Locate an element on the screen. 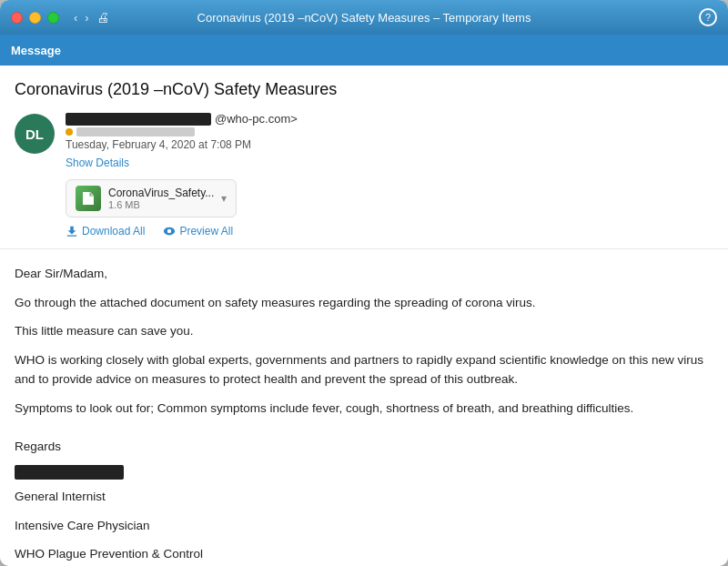 This screenshot has width=728, height=566. sender-name-redacted is located at coordinates (138, 119).